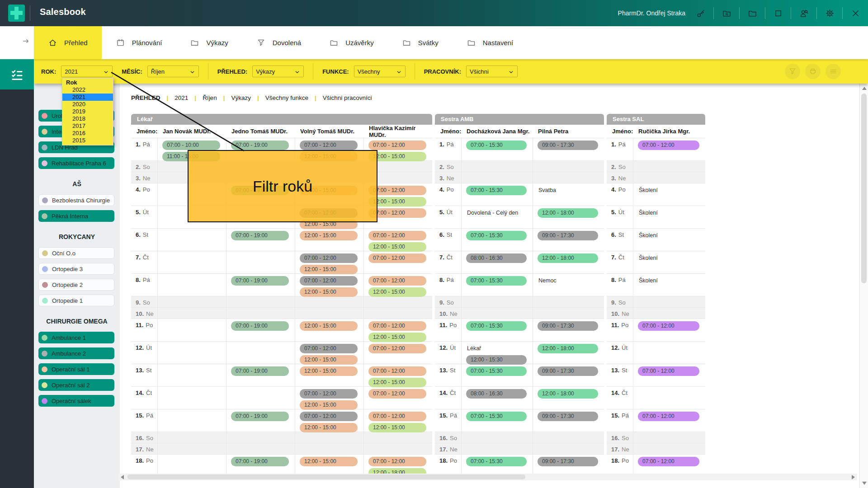 The image size is (868, 488). I want to click on dropdown-option-2022: 2022, so click(88, 90).